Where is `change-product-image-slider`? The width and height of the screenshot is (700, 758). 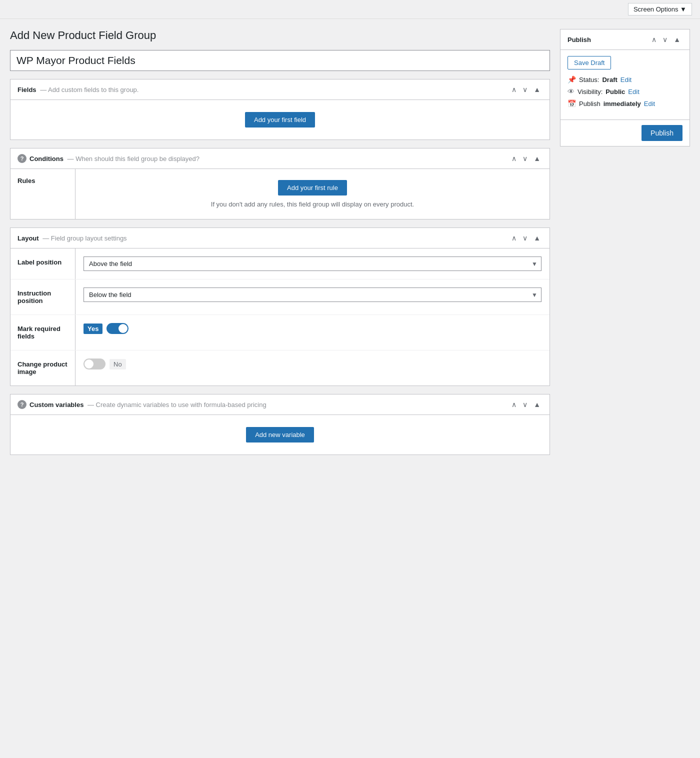
change-product-image-slider is located at coordinates (94, 364).